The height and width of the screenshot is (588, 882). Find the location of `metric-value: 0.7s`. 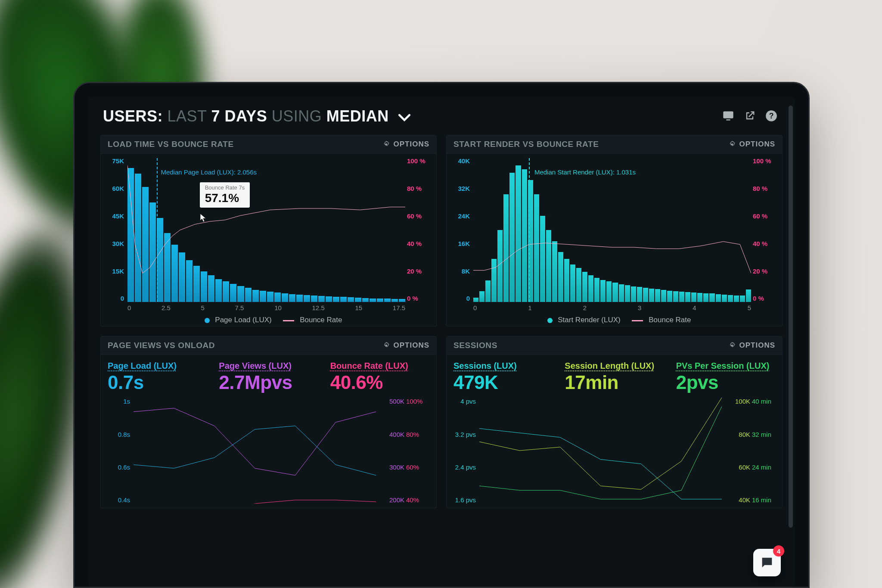

metric-value: 0.7s is located at coordinates (157, 383).